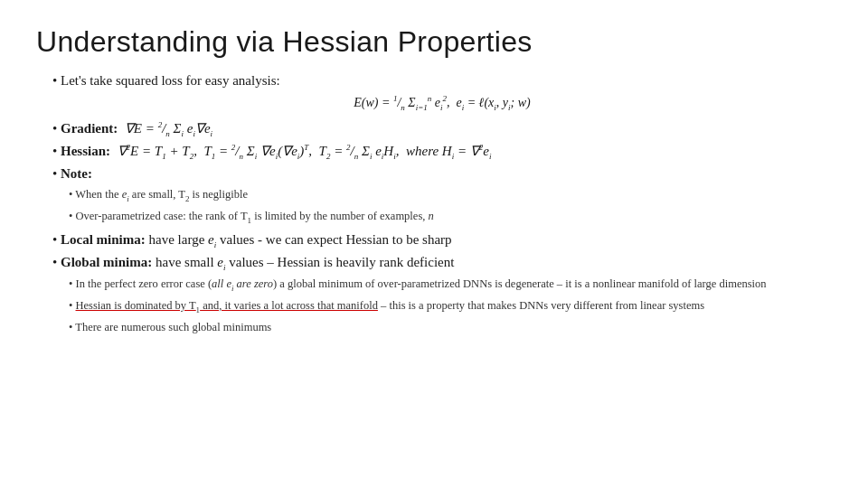 The image size is (868, 488). Describe the element at coordinates (89, 128) in the screenshot. I see `gradient-label: Gradient:` at that location.